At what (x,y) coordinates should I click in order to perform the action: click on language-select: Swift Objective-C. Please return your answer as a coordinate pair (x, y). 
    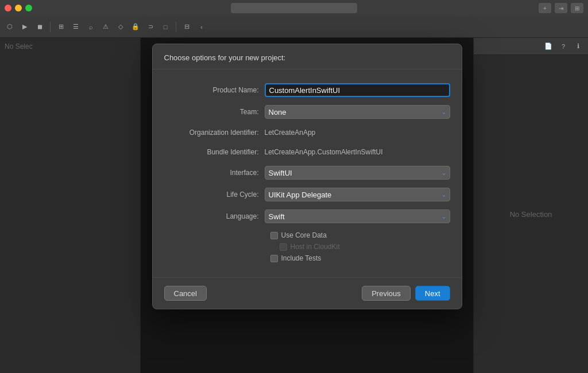
    Looking at the image, I should click on (357, 216).